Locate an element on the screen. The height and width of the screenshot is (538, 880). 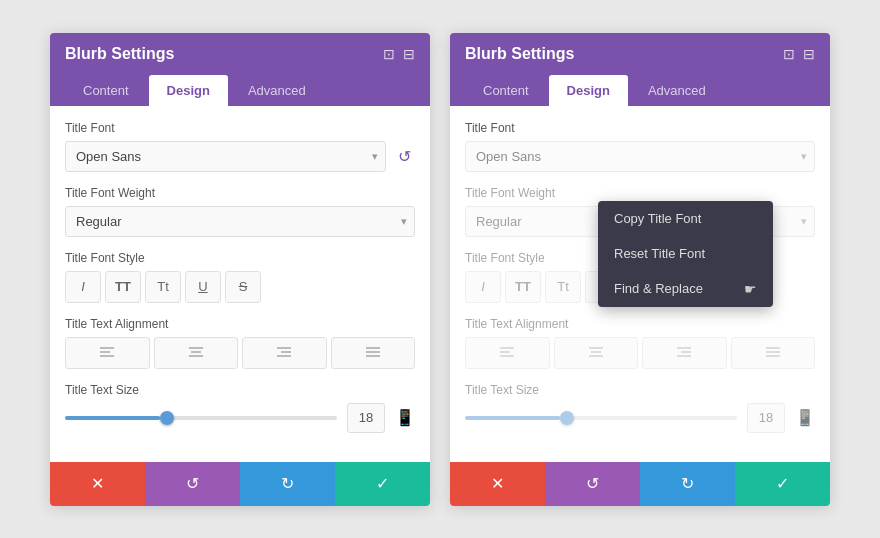
left-text-size-label: Title Text Size is located at coordinates (240, 390).